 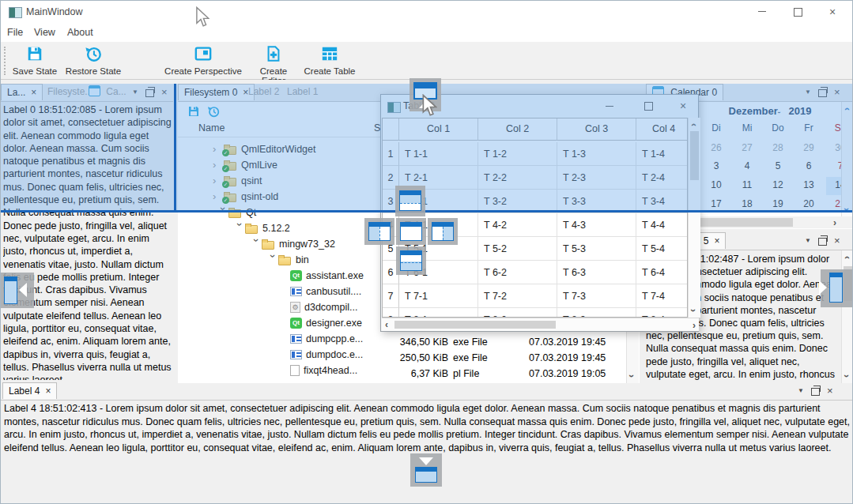 I want to click on calendar-year: 2019, so click(x=800, y=111).